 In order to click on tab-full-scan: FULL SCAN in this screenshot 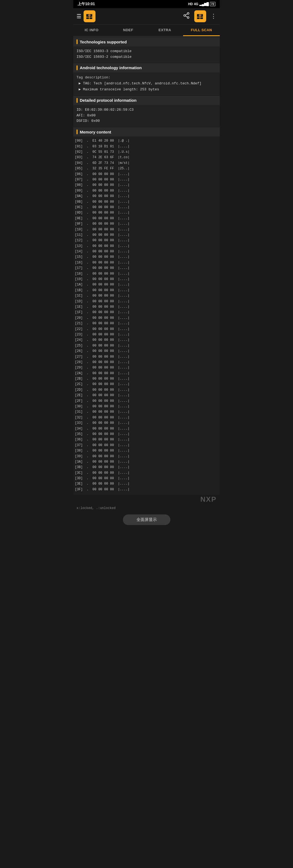, I will do `click(201, 30)`.